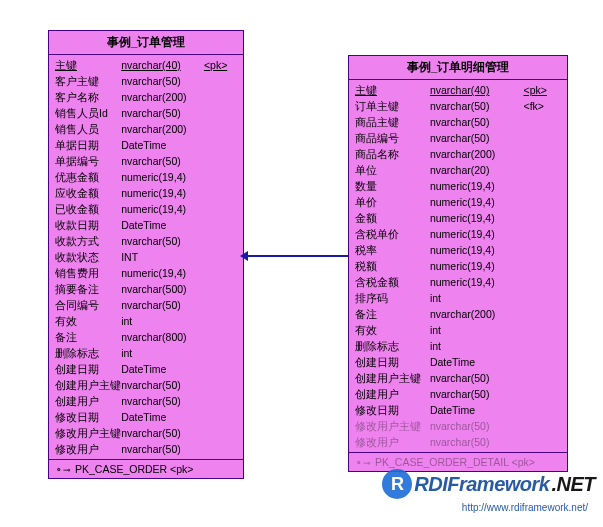 This screenshot has height=527, width=603. Describe the element at coordinates (146, 241) in the screenshot. I see `column-row: 收款方式nvarchar(50)` at that location.